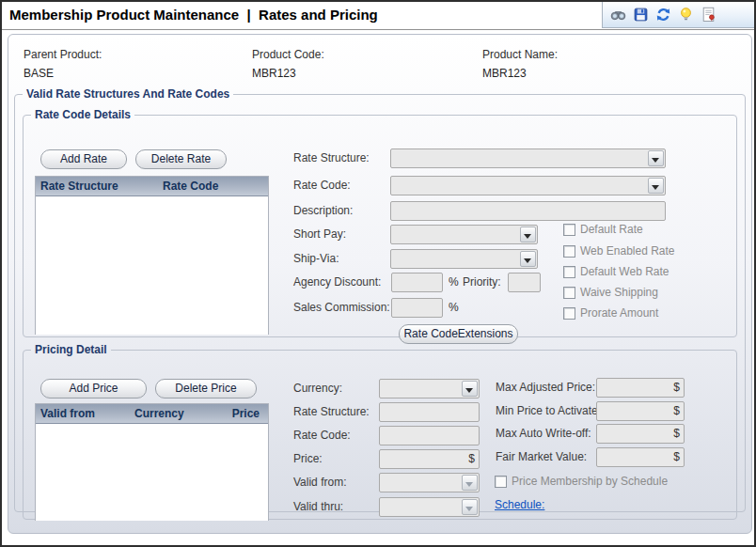 This screenshot has width=756, height=547. What do you see at coordinates (320, 483) in the screenshot?
I see `valid-from-label: Valid from:` at bounding box center [320, 483].